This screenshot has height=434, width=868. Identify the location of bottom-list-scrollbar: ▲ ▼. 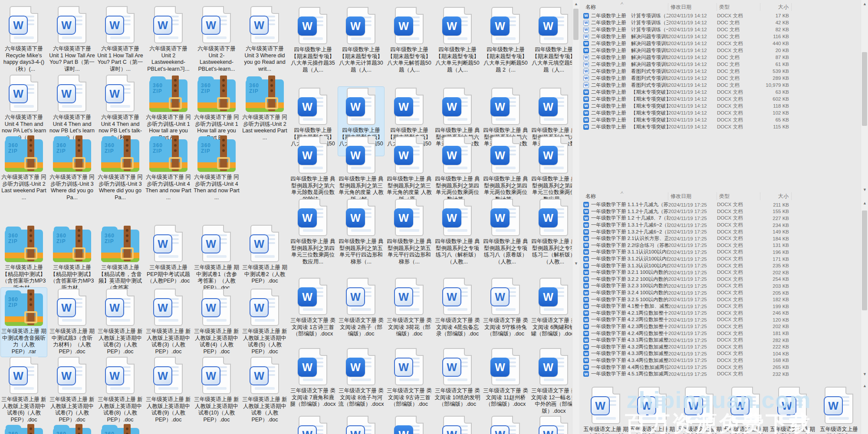
(865, 286).